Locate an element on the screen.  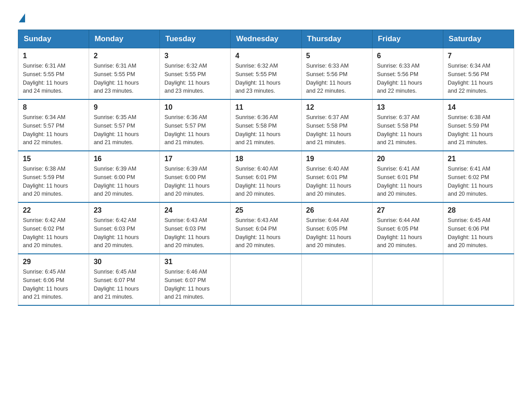
day-number: 4 is located at coordinates (266, 56).